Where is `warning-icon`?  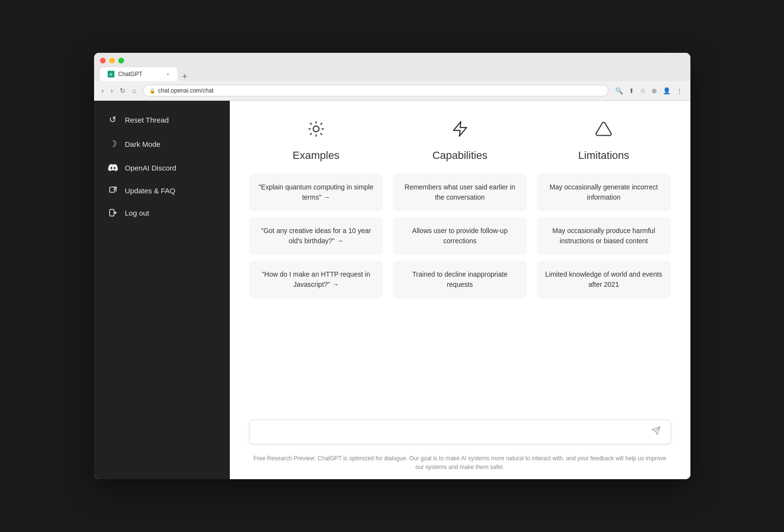
warning-icon is located at coordinates (604, 131).